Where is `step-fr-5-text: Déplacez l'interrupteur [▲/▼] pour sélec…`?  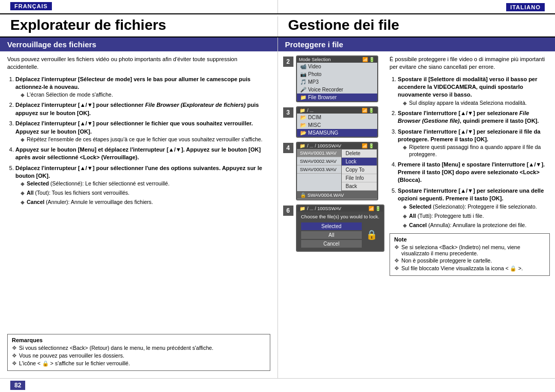 step-fr-5-text: Déplacez l'interrupteur [▲/▼] pour sélec… is located at coordinates (139, 172).